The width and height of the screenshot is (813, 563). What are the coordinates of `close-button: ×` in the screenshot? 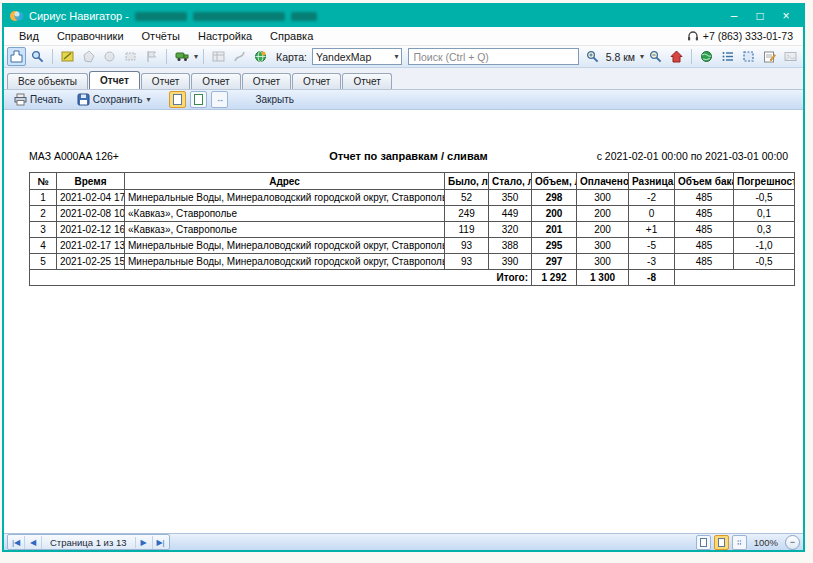 It's located at (786, 16).